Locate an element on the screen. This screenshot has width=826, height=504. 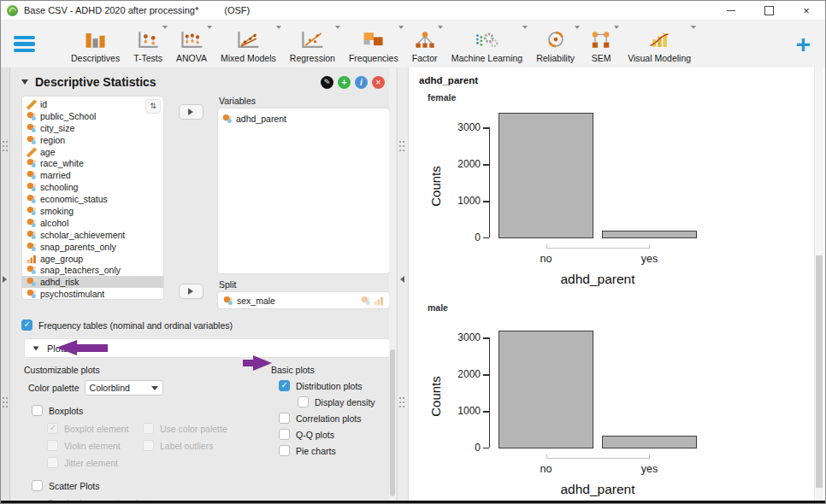
assign-to-variables-button is located at coordinates (192, 112).